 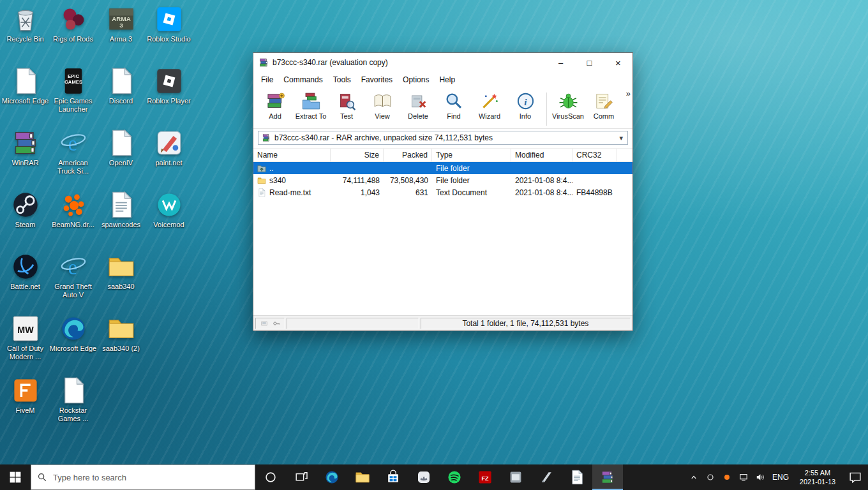 I want to click on column-header-crc32: CRC32, so click(x=595, y=155).